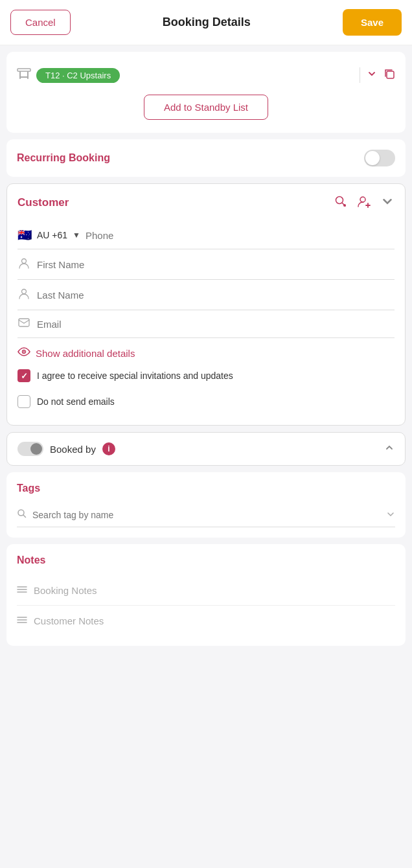  I want to click on standby-wrap: Add to Standby List, so click(206, 105).